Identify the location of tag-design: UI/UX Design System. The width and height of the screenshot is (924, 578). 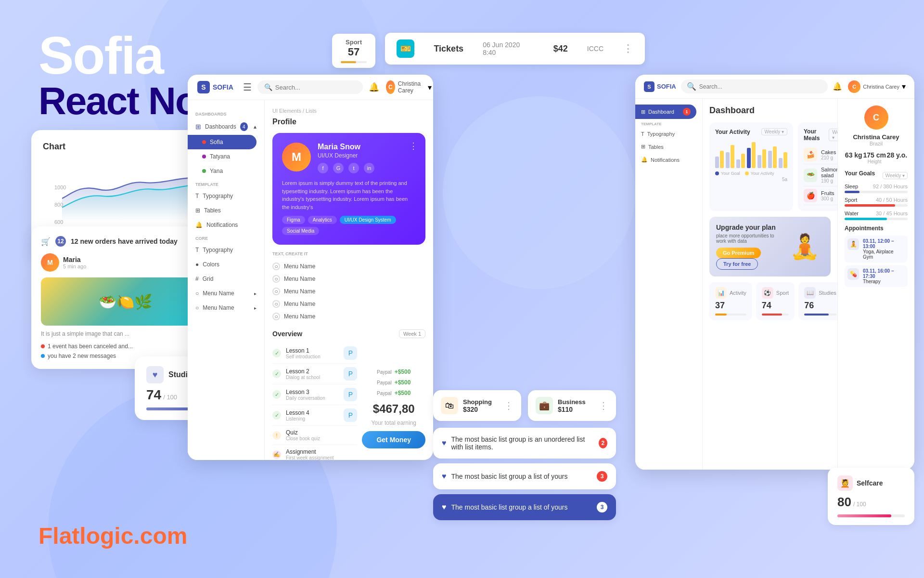
(368, 220).